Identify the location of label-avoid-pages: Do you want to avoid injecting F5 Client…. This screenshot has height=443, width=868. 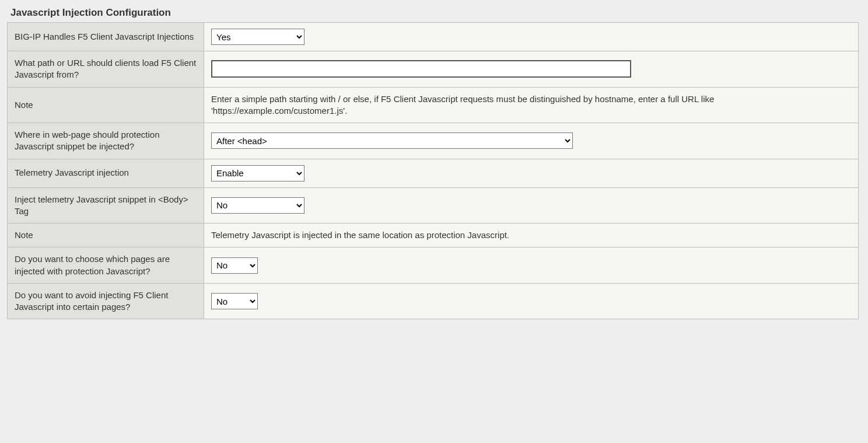
(106, 301).